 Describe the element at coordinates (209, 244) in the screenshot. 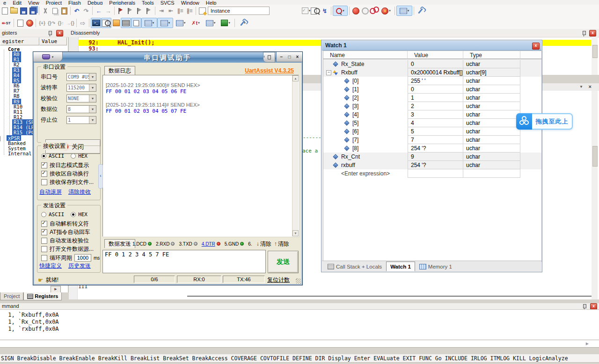

I see `signal-label: 4.DTR` at that location.